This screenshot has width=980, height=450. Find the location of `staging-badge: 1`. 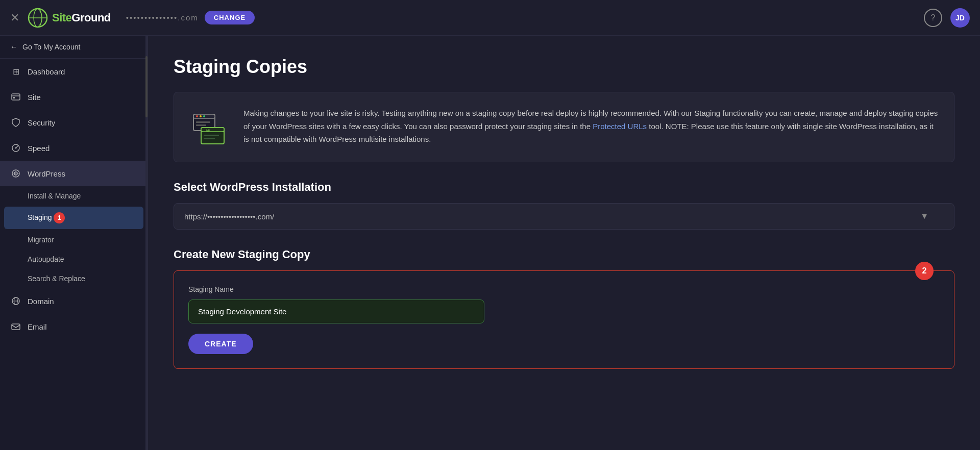

staging-badge: 1 is located at coordinates (59, 218).